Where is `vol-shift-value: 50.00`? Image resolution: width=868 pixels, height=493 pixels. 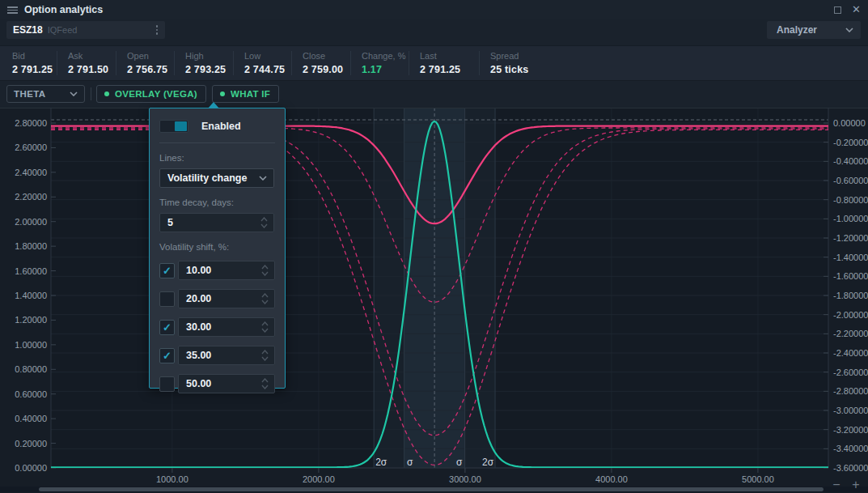 vol-shift-value: 50.00 is located at coordinates (199, 384).